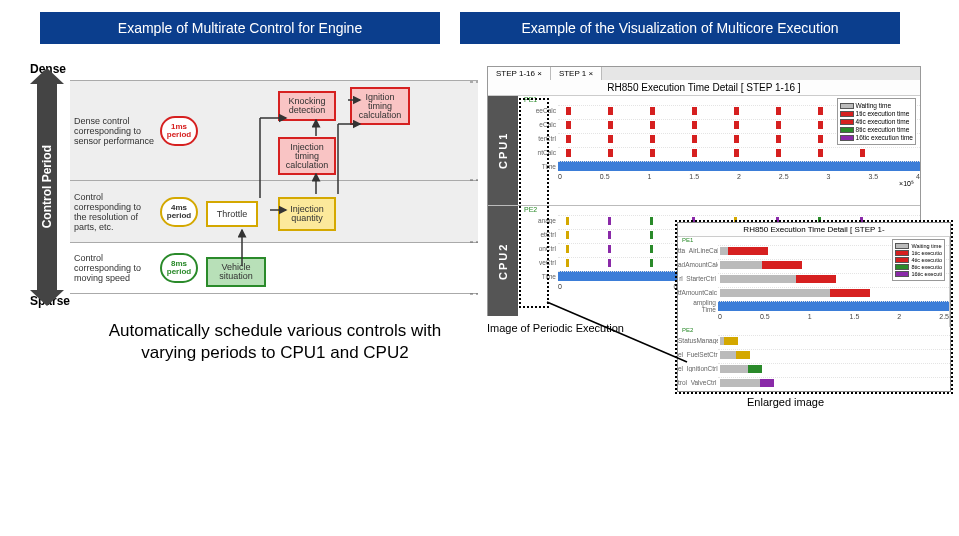 The height and width of the screenshot is (536, 959). What do you see at coordinates (179, 212) in the screenshot?
I see `period-4ms: 4ms period` at bounding box center [179, 212].